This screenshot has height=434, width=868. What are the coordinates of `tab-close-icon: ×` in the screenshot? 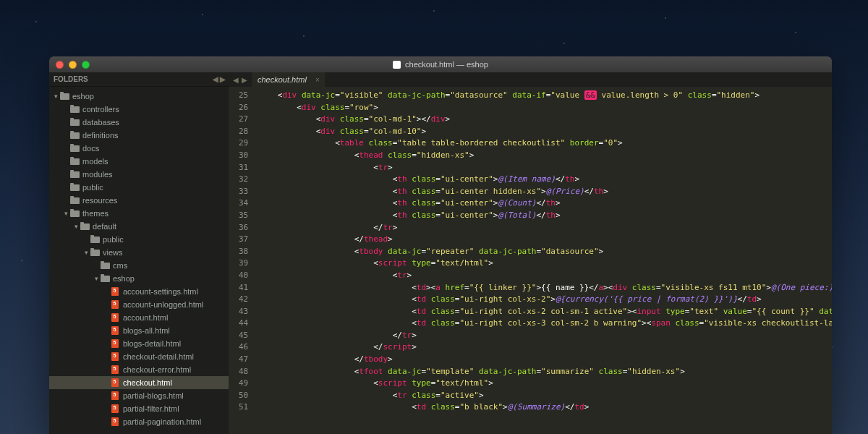 It's located at (318, 80).